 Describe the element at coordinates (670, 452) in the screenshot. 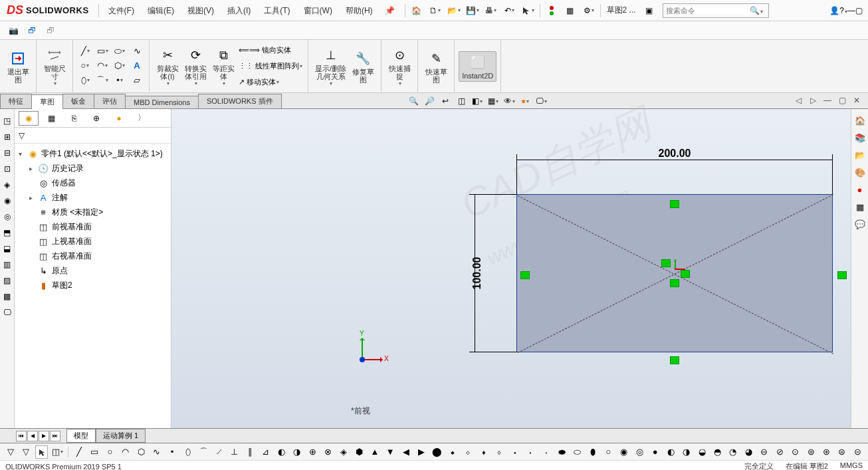

I see `bt-37: ◐` at that location.